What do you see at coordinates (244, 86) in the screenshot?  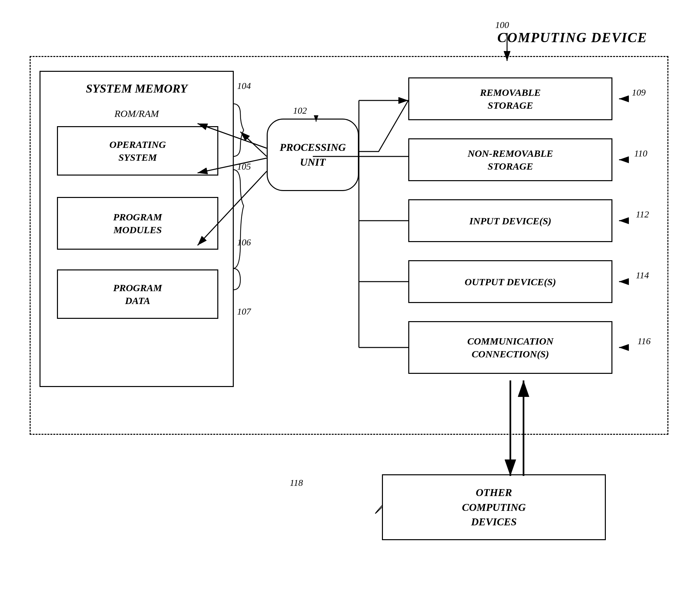 I see `ref-104: 104` at bounding box center [244, 86].